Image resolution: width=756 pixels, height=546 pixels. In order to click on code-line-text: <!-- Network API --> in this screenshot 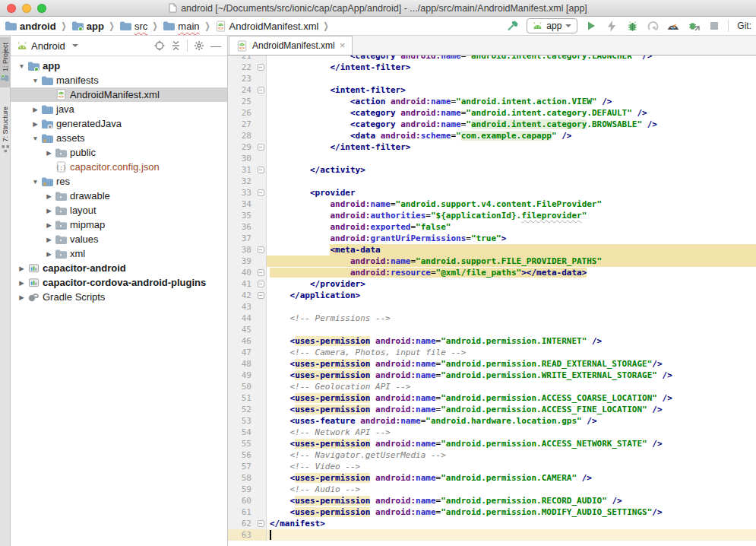, I will do `click(511, 432)`.